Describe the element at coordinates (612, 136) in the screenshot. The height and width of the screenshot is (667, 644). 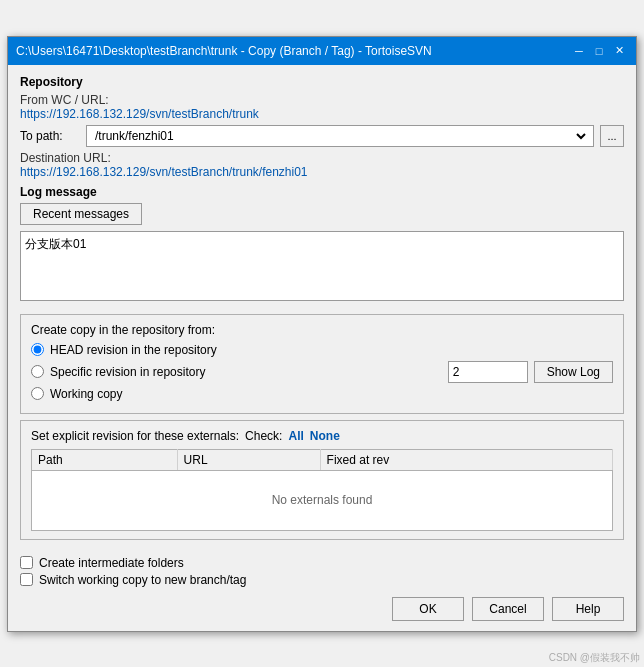
I see `browse-button: ...` at that location.